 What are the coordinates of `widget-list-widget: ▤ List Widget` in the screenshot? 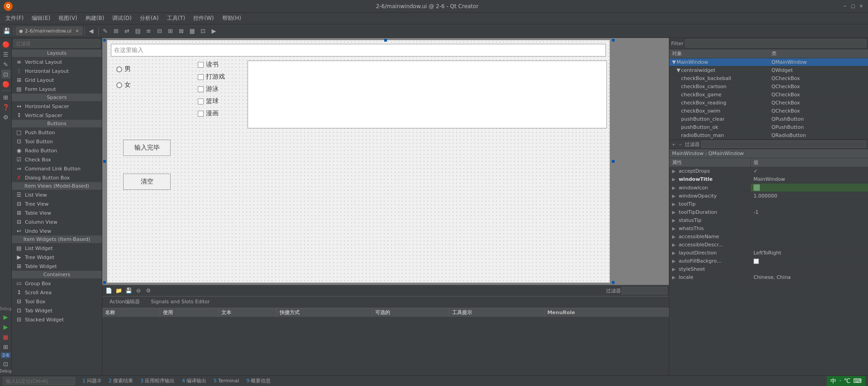 It's located at (57, 248).